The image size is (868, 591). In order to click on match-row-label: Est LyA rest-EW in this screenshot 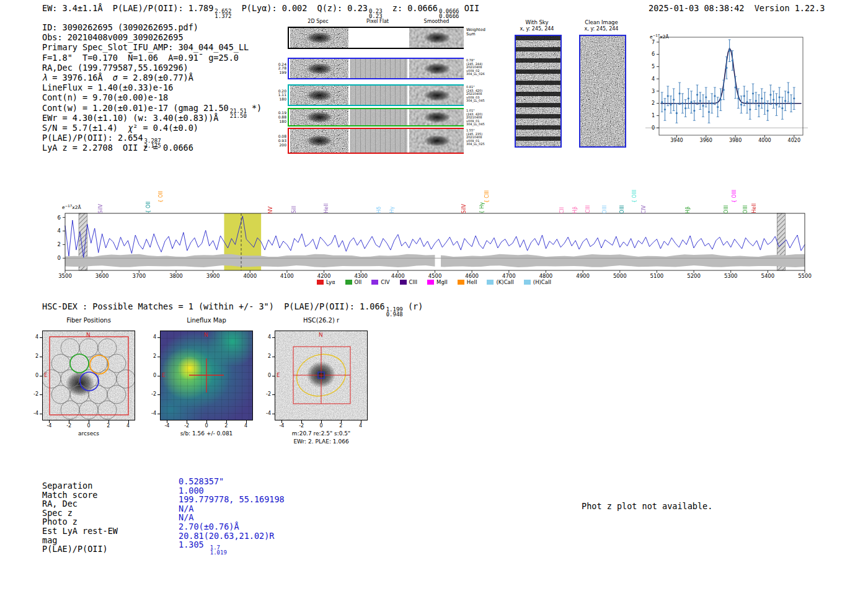, I will do `click(80, 531)`.